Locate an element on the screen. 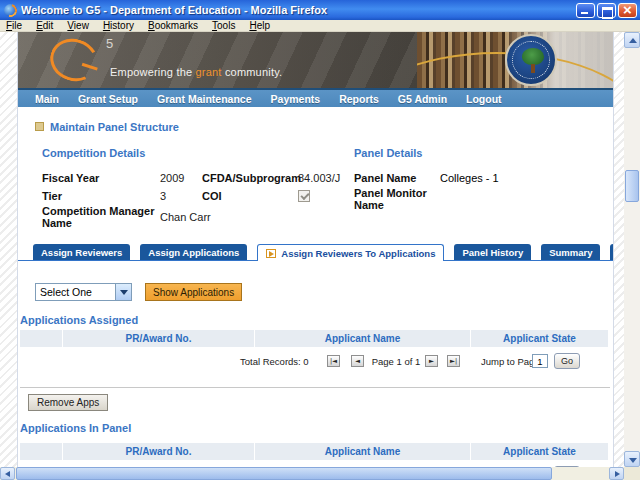 This screenshot has height=480, width=640. divider is located at coordinates (315, 388).